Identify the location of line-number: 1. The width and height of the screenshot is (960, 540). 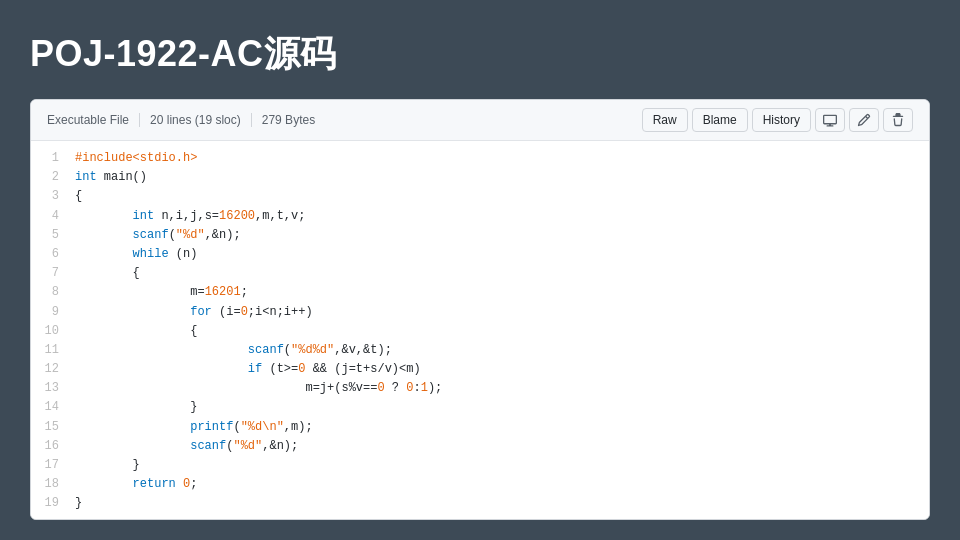
(51, 158).